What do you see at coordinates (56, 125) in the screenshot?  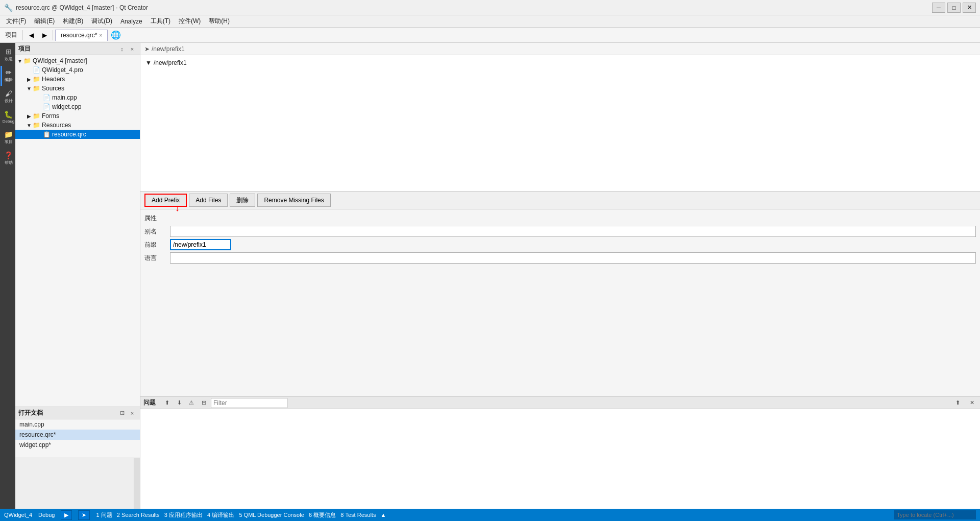 I see `tree-label-resources: Resources` at bounding box center [56, 125].